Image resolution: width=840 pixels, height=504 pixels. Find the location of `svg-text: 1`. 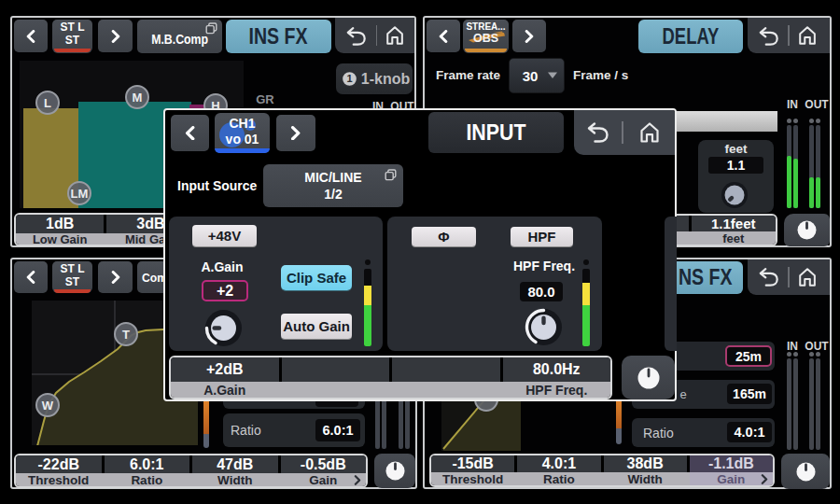

svg-text: 1 is located at coordinates (349, 78).